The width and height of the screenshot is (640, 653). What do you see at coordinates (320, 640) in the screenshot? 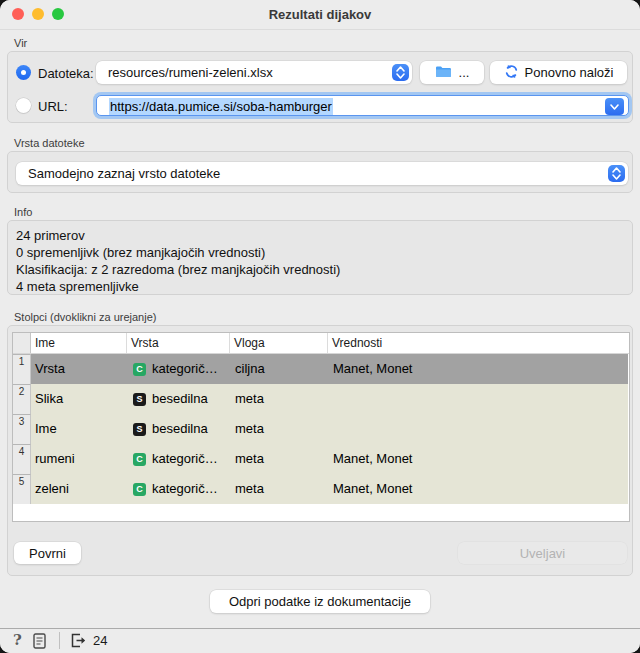
I see `status-bar: ? 24` at bounding box center [320, 640].